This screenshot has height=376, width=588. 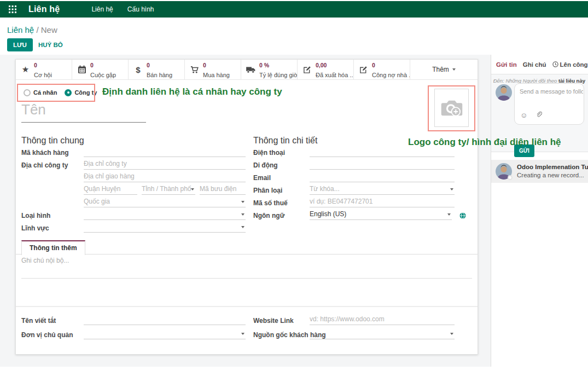 I want to click on phone-input, so click(x=382, y=152).